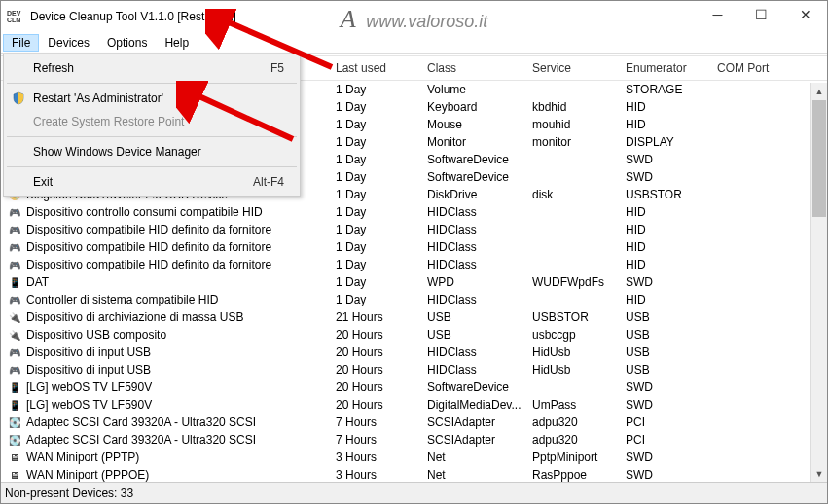 This screenshot has width=828, height=504. Describe the element at coordinates (819, 159) in the screenshot. I see `scroll-thumb` at that location.